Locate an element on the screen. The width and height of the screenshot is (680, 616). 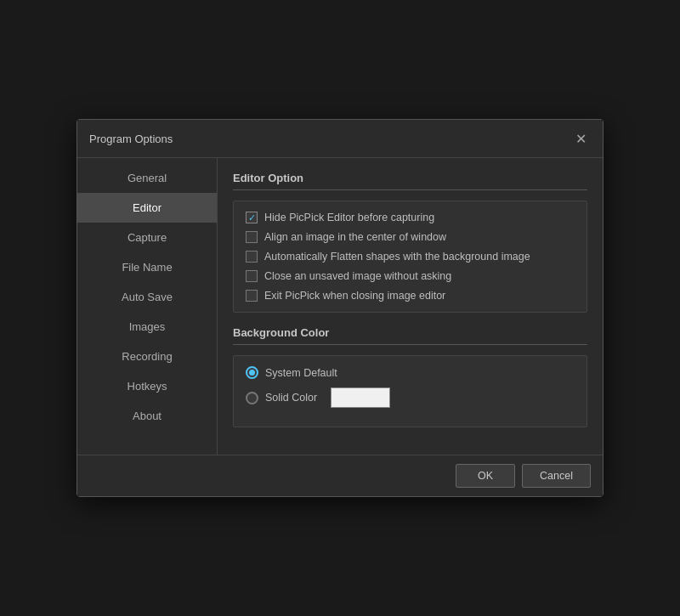
cancel-button: Cancel is located at coordinates (556, 476).